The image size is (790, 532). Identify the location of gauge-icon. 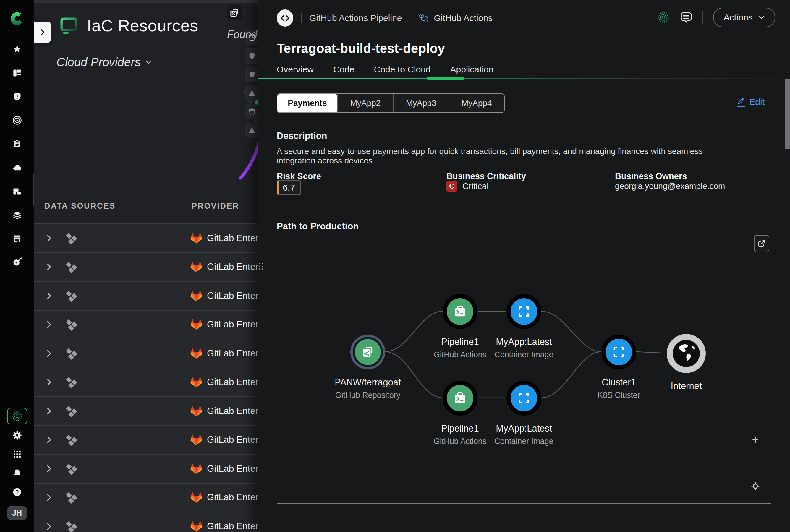
(17, 262).